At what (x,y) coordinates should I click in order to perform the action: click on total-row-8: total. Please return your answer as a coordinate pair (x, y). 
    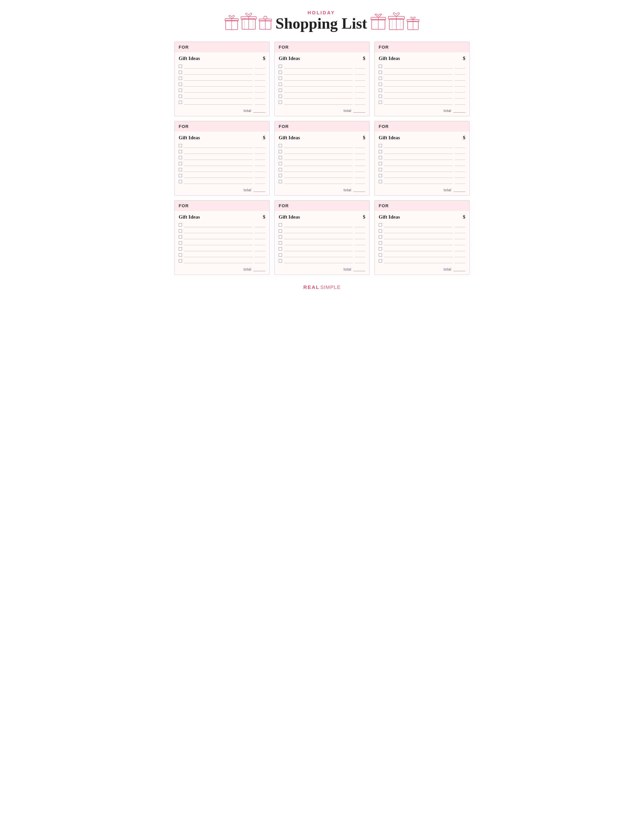
    Looking at the image, I should click on (322, 269).